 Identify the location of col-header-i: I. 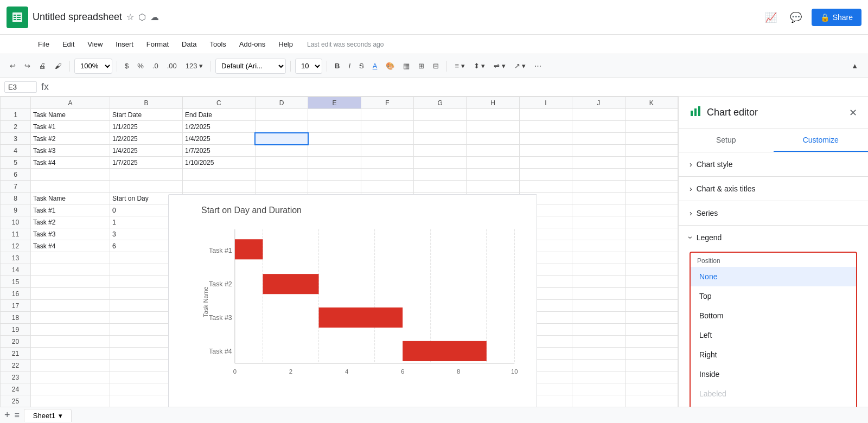
(546, 103).